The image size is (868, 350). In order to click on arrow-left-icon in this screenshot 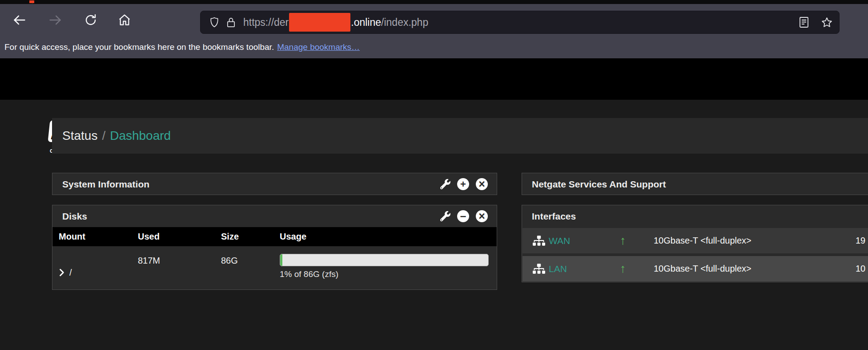, I will do `click(20, 20)`.